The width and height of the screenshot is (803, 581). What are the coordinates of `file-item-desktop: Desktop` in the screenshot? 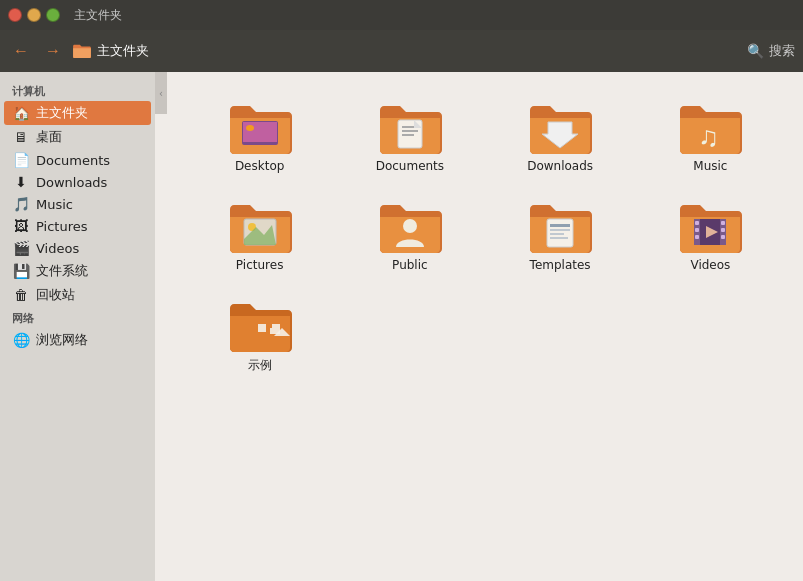 It's located at (260, 136).